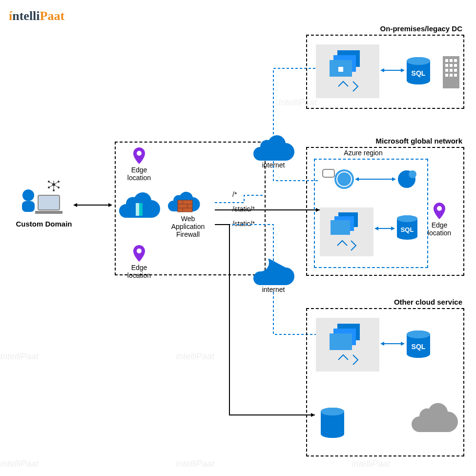 The height and width of the screenshot is (476, 476). Describe the element at coordinates (385, 377) in the screenshot. I see `other-cloud-region: Other cloud service SQL` at that location.